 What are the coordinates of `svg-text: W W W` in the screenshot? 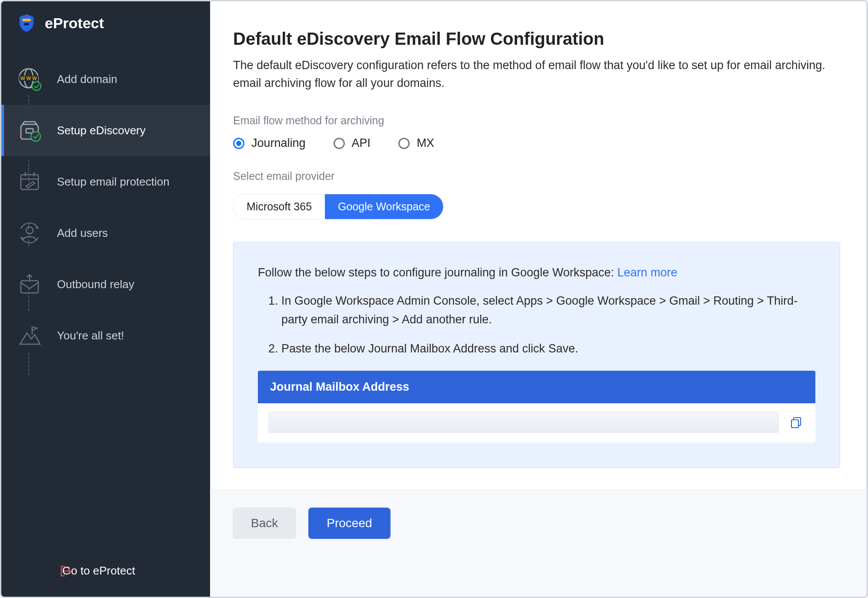 It's located at (29, 78).